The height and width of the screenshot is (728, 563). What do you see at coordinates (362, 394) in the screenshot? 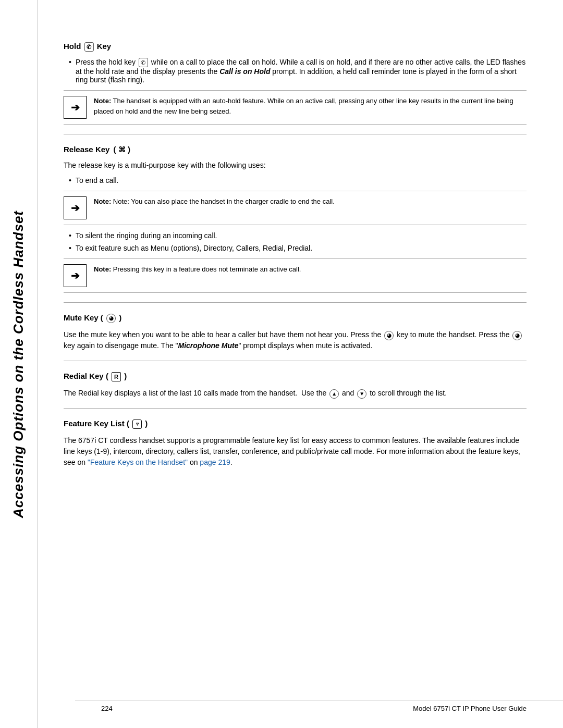
I see `nav-down-icon: ▼` at bounding box center [362, 394].